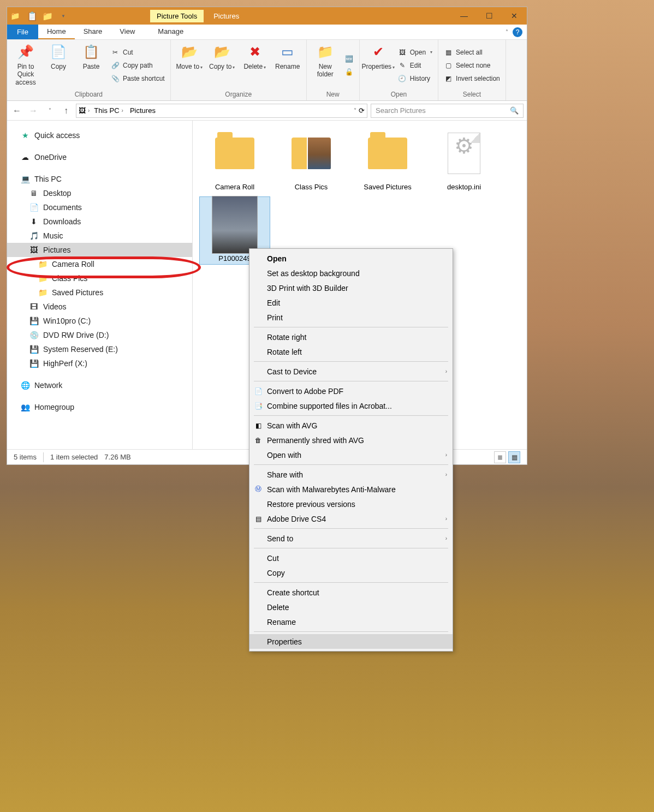 The width and height of the screenshot is (654, 812). I want to click on sidebar-item-documents: 📄Documents, so click(99, 207).